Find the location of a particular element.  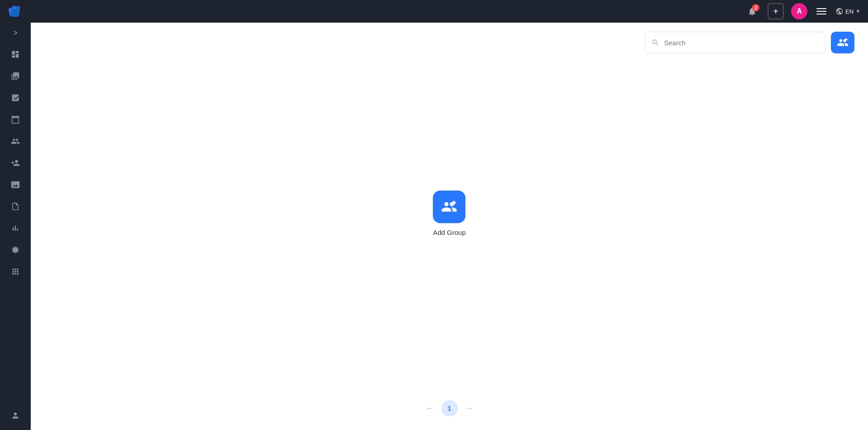

sidebar-item-bar-chart is located at coordinates (15, 228).